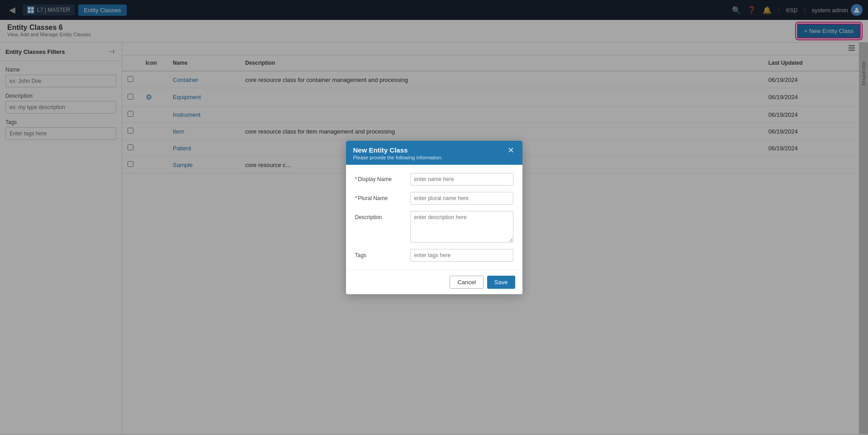 The width and height of the screenshot is (868, 435). What do you see at coordinates (434, 179) in the screenshot?
I see `display-name-field: *Display Name` at bounding box center [434, 179].